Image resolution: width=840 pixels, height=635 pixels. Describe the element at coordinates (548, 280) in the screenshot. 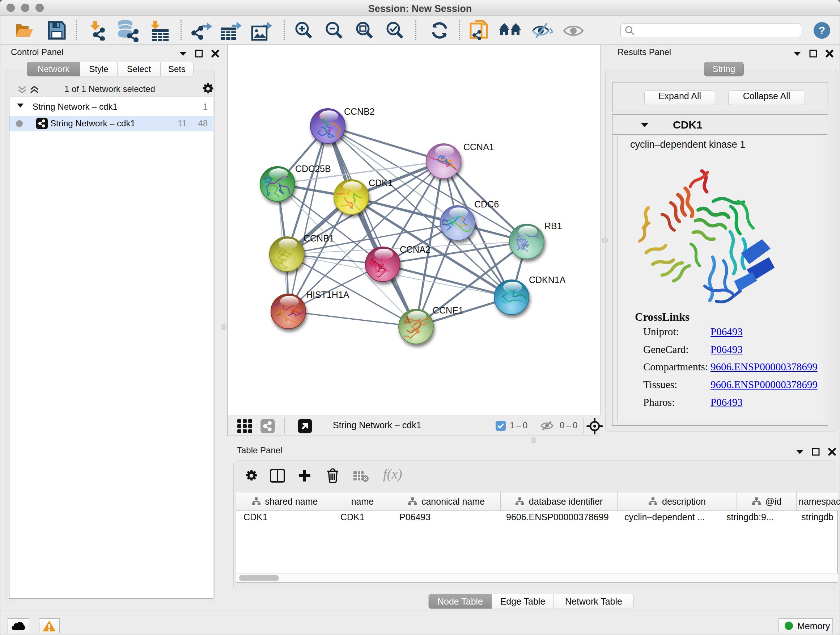

I see `svg-text: CDKN1A` at that location.